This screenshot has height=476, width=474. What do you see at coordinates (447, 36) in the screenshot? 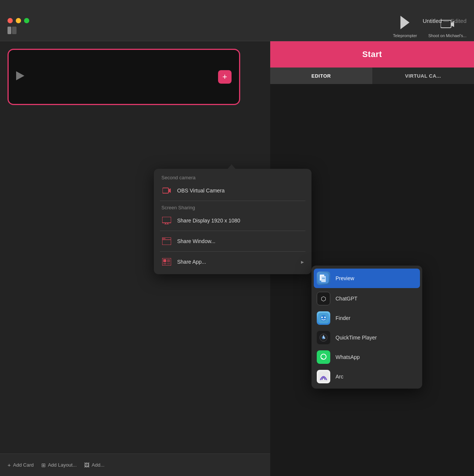
I see `shoot-label: Shoot on Michael's...` at bounding box center [447, 36].